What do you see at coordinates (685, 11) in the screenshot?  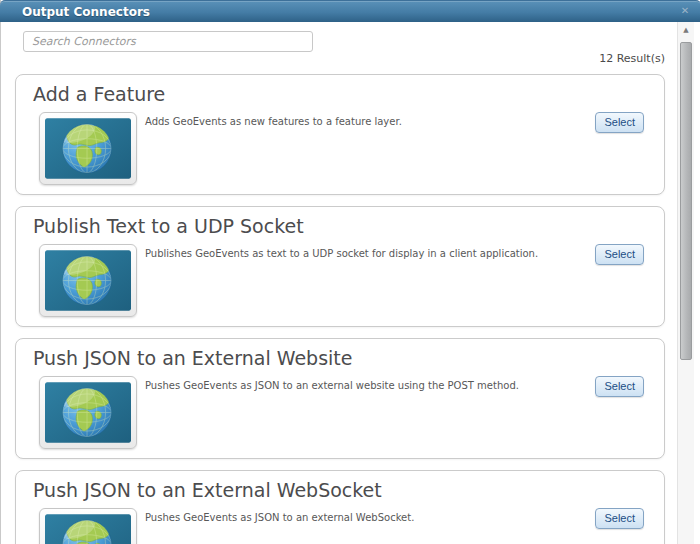 I see `close-icon: ✕` at bounding box center [685, 11].